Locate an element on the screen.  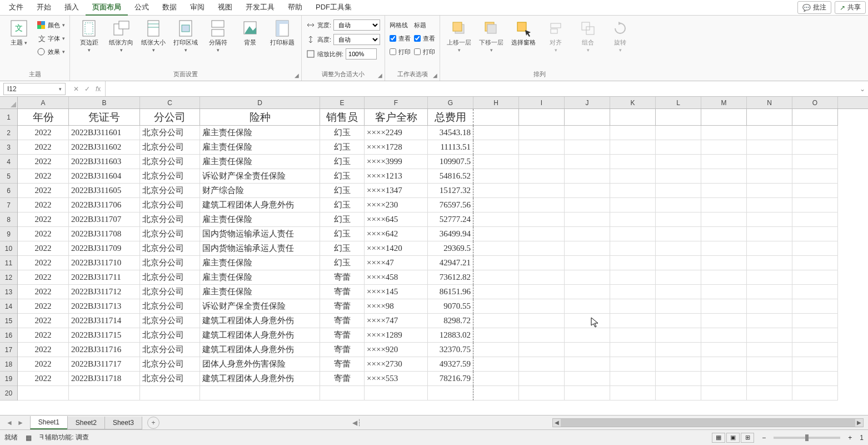
cell: 险种 is located at coordinates (260, 117).